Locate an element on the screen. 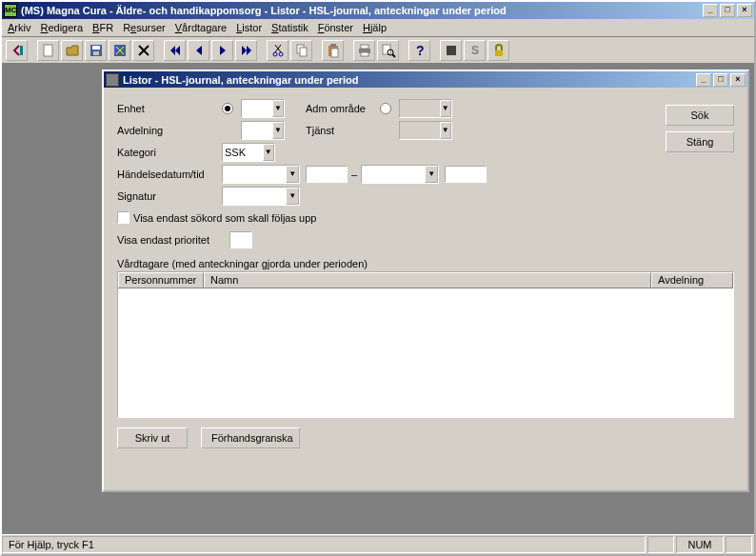 Image resolution: width=756 pixels, height=556 pixels. combo-adm-omrade-input is located at coordinates (420, 109).